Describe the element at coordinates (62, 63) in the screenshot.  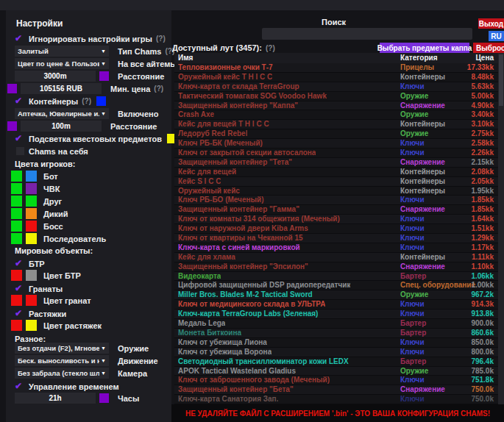
I see `all-items-dropdown: Цвет по цене & Пользователь ▼` at that location.